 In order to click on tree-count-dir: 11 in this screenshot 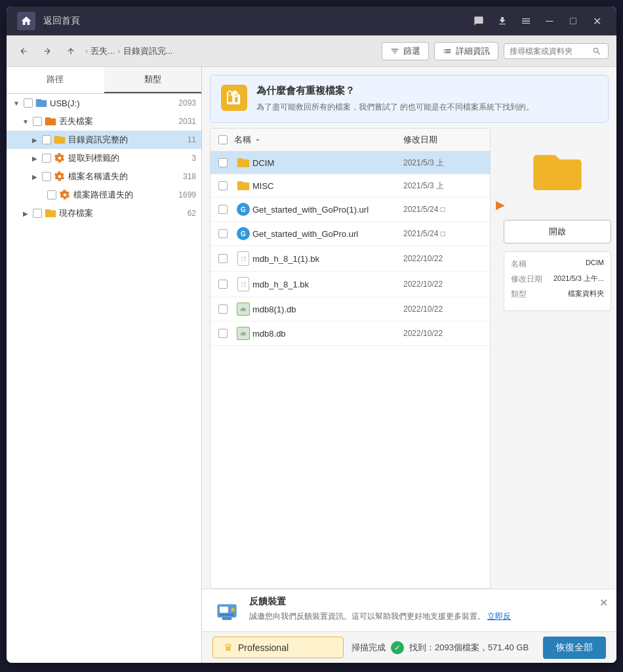, I will do `click(191, 140)`.